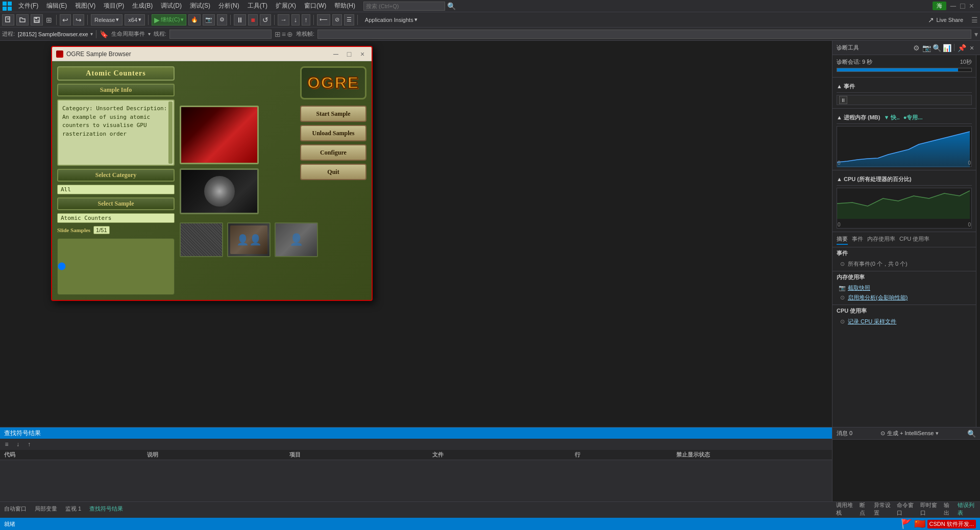 The image size is (980, 530). I want to click on toolbar-auto-window: 自动窗口, so click(15, 509).